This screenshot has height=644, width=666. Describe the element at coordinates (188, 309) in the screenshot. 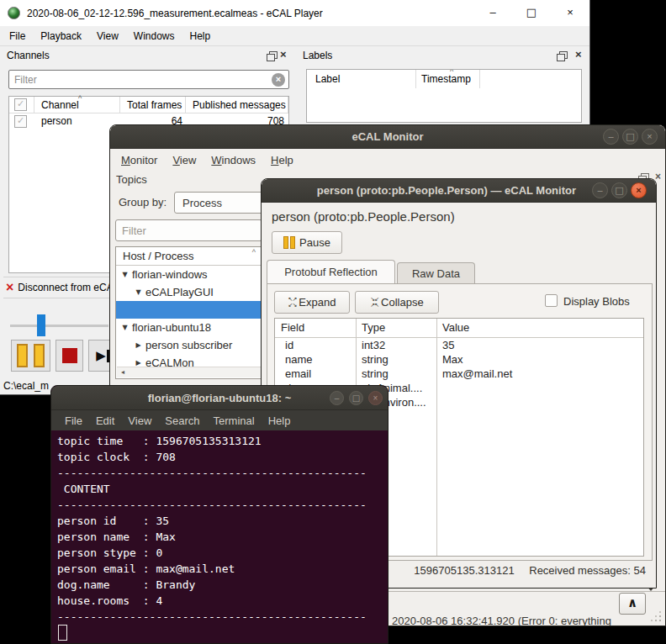

I see `tree-item-selected` at that location.